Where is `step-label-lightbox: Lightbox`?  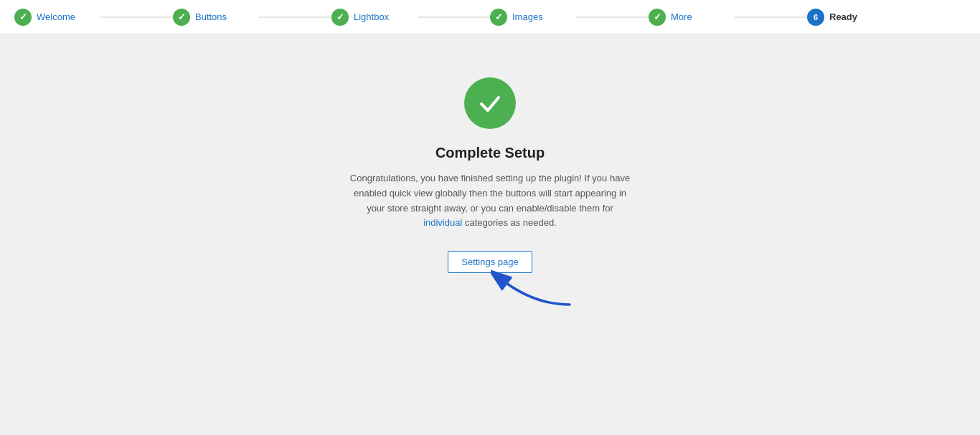 step-label-lightbox: Lightbox is located at coordinates (372, 17).